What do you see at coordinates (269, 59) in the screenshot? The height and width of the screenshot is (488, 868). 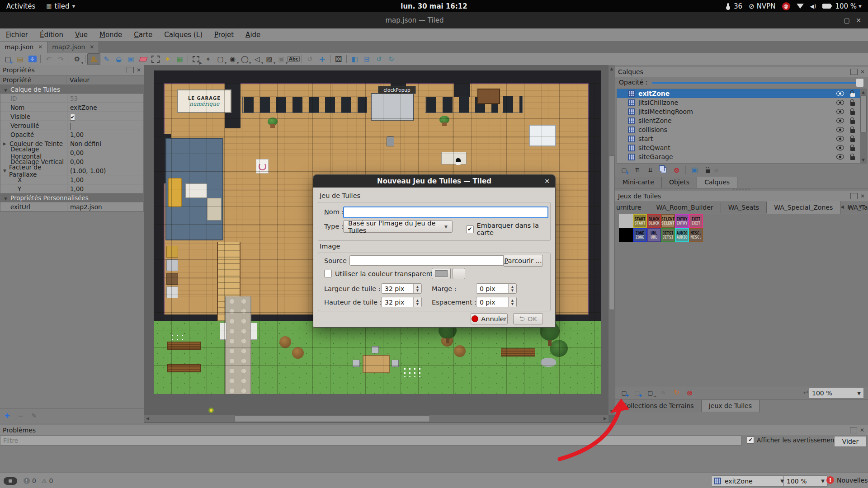 I see `insert-tile-icon: ▨▾` at bounding box center [269, 59].